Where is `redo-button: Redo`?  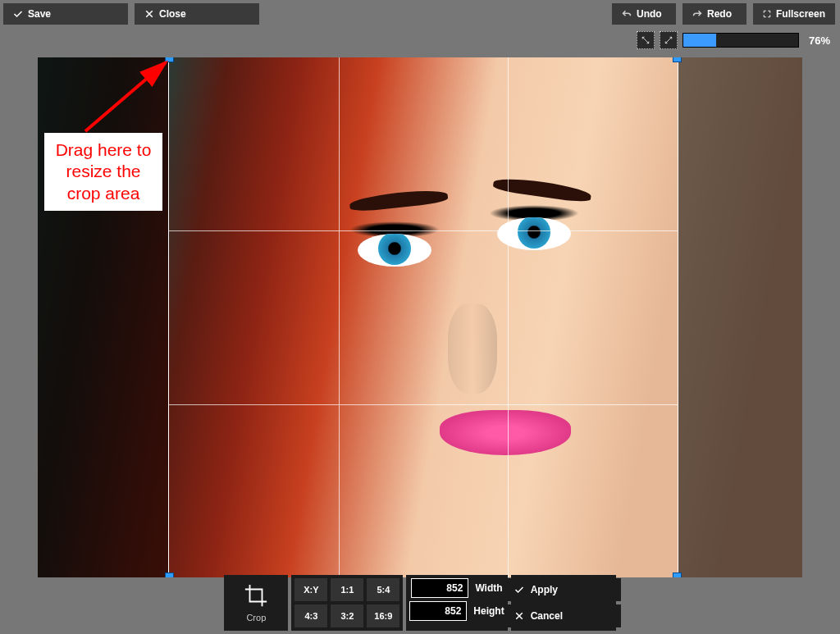 redo-button: Redo is located at coordinates (714, 14).